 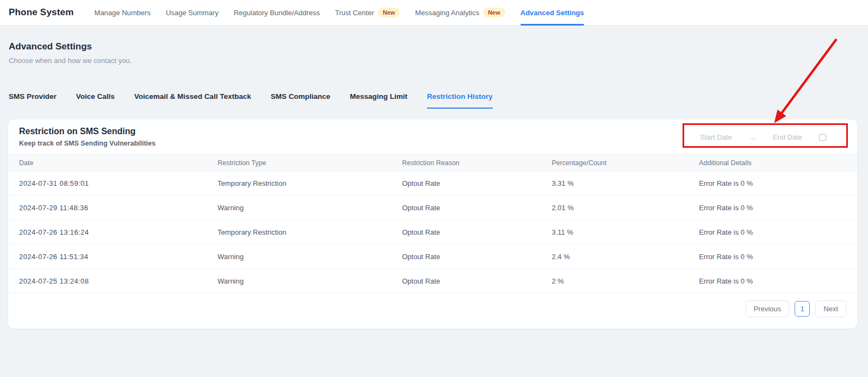 What do you see at coordinates (119, 184) in the screenshot?
I see `cell-date: 2024-07-31 08:59:01` at bounding box center [119, 184].